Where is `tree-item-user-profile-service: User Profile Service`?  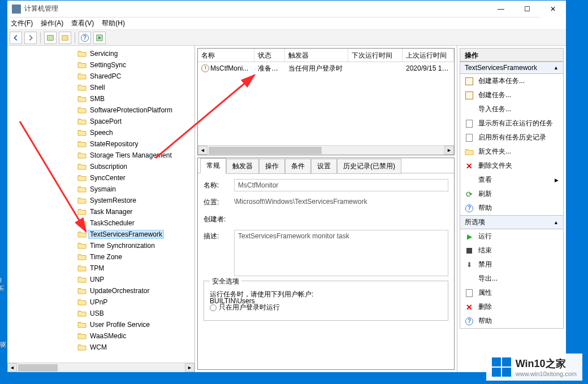 tree-item-user-profile-service: User Profile Service is located at coordinates (136, 325).